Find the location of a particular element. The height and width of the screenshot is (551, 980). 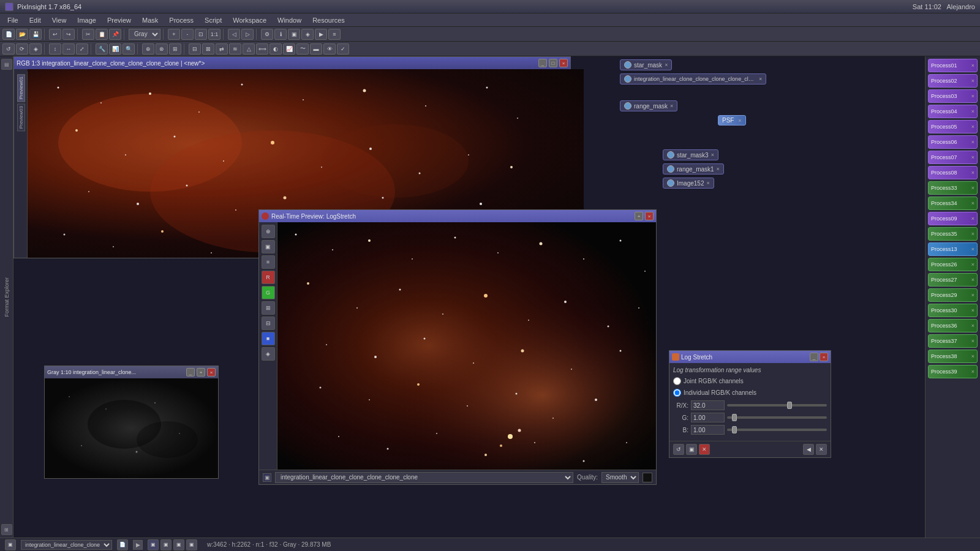

ls-titlebar: Log Stretch _ × is located at coordinates (750, 357).